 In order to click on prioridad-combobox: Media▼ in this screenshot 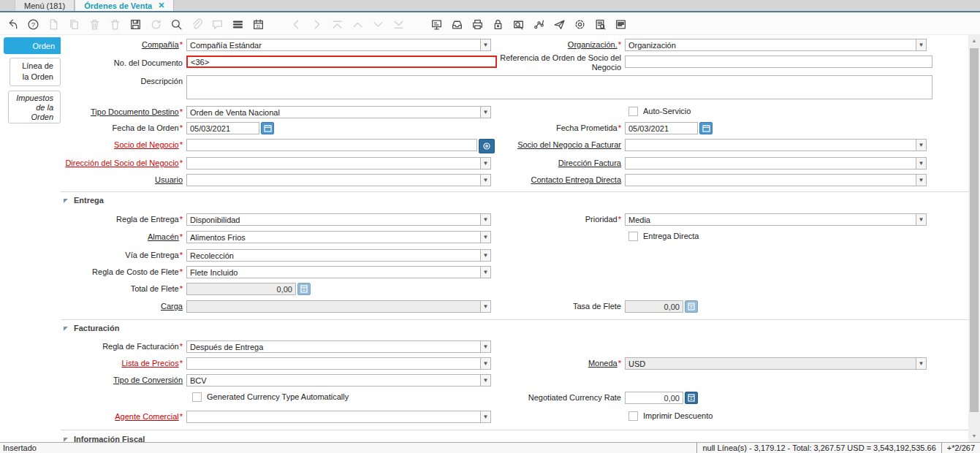, I will do `click(776, 219)`.